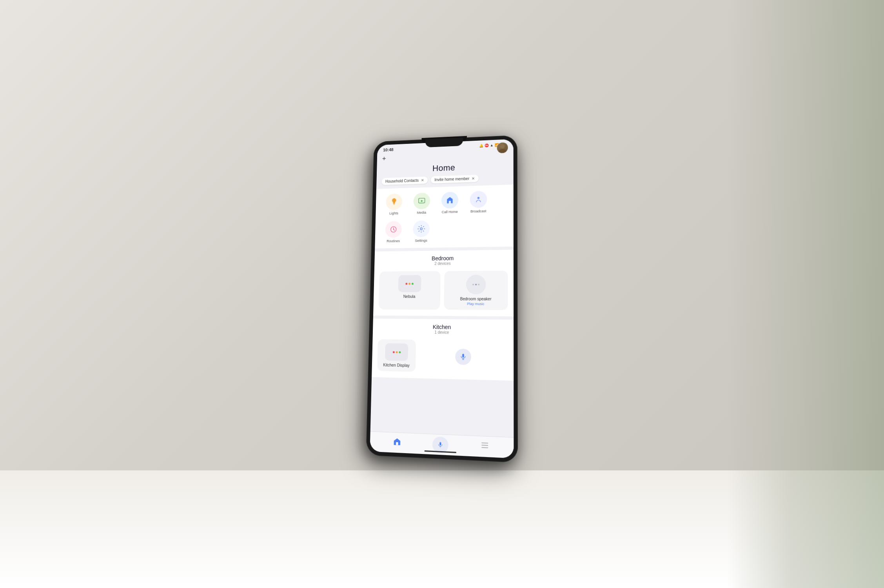 The width and height of the screenshot is (884, 588). Describe the element at coordinates (476, 304) in the screenshot. I see `bedroom-speaker-action: Play music` at that location.